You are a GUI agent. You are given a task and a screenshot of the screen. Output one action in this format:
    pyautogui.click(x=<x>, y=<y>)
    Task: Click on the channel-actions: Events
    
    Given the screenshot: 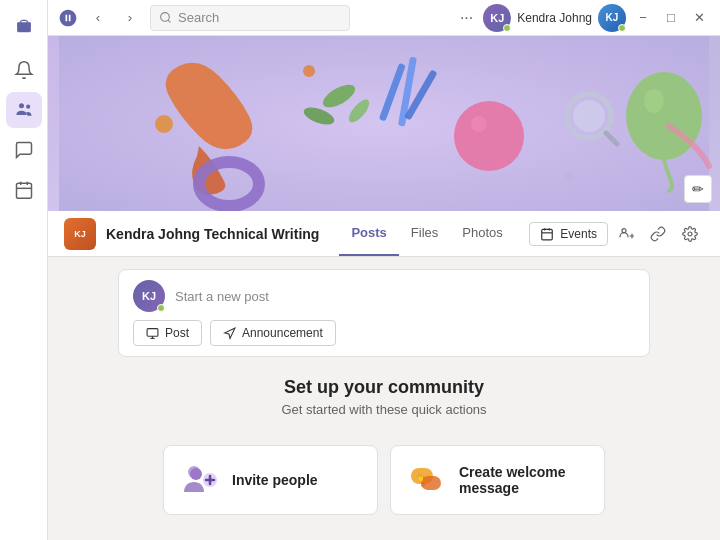 What is the action you would take?
    pyautogui.click(x=616, y=234)
    